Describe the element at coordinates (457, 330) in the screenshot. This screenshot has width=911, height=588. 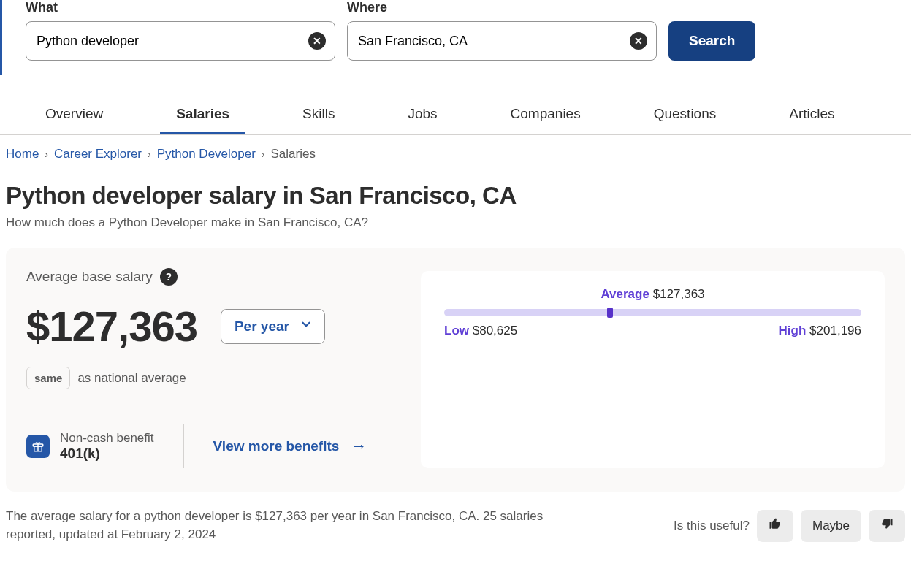
I see `range-low-label: Low` at that location.